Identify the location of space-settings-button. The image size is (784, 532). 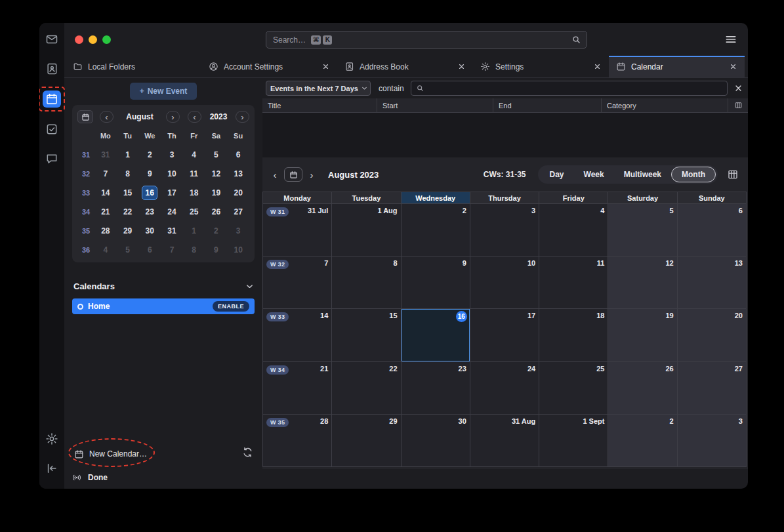
(52, 439).